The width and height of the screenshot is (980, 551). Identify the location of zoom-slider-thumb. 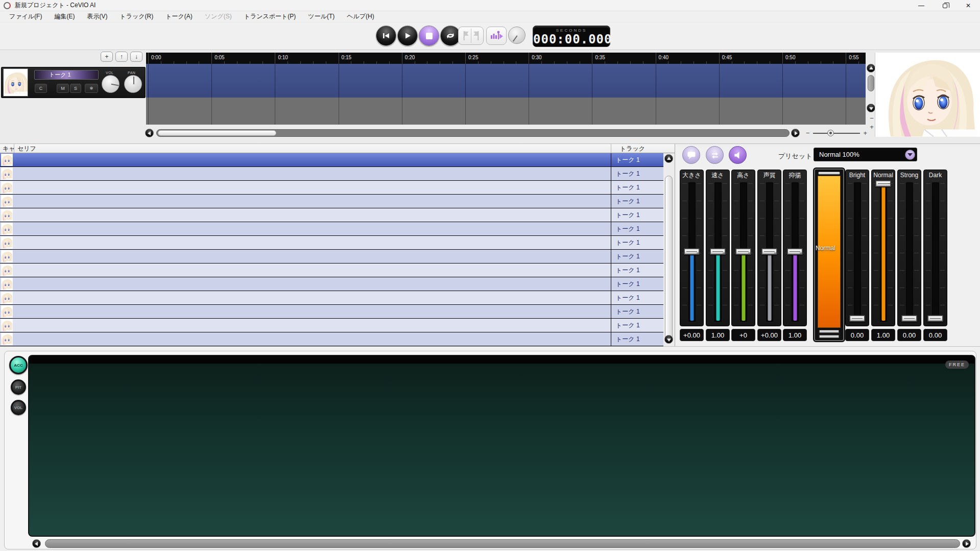
(830, 133).